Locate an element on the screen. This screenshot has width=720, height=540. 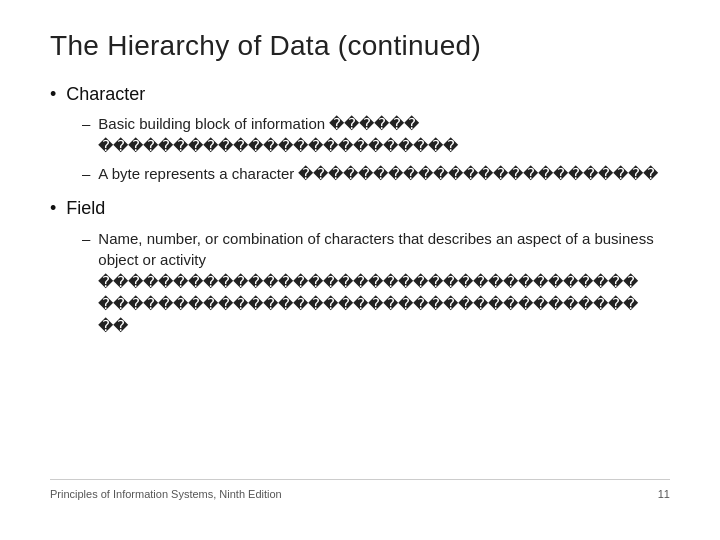
footer-page-number: 11 is located at coordinates (664, 494).